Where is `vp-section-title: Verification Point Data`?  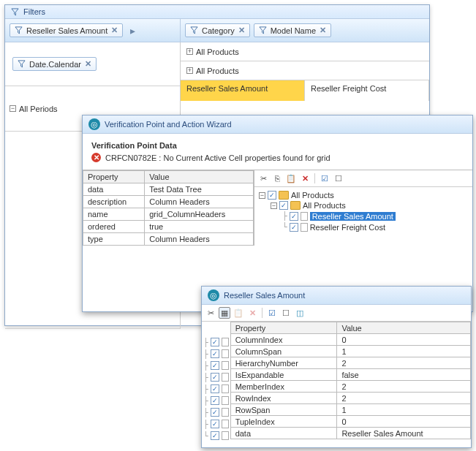
vp-section-title: Verification Point Data is located at coordinates (278, 145).